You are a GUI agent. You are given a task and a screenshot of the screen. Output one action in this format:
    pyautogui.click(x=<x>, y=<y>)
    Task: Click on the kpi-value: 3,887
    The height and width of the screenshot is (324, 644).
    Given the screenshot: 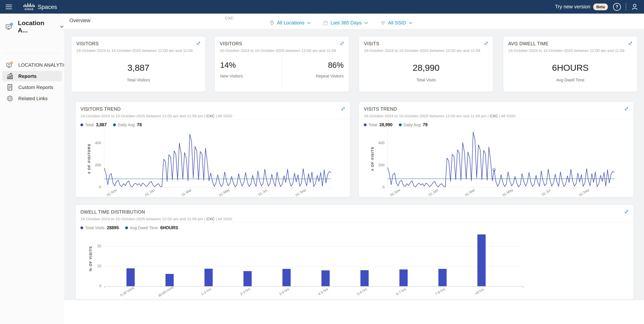 What is the action you would take?
    pyautogui.click(x=138, y=68)
    